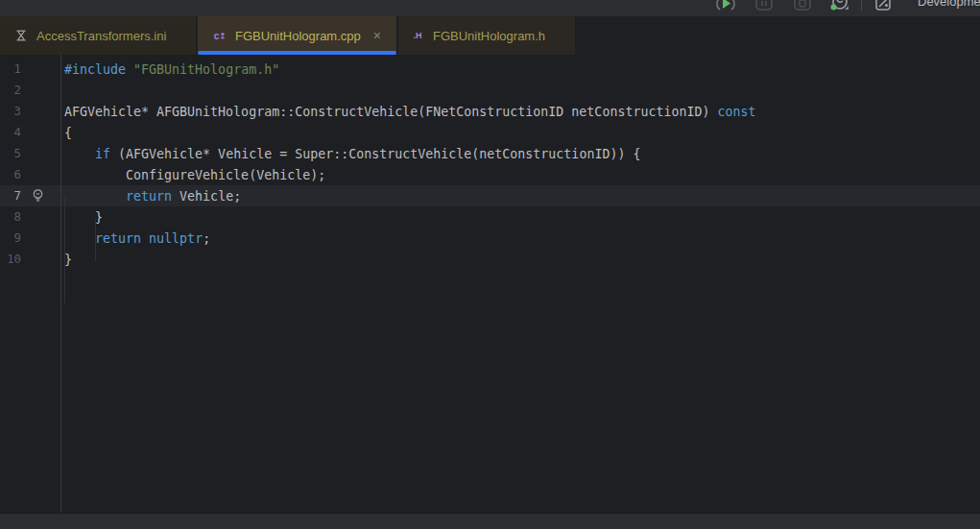  What do you see at coordinates (129, 238) in the screenshot?
I see `code-text: return nullptr;` at bounding box center [129, 238].